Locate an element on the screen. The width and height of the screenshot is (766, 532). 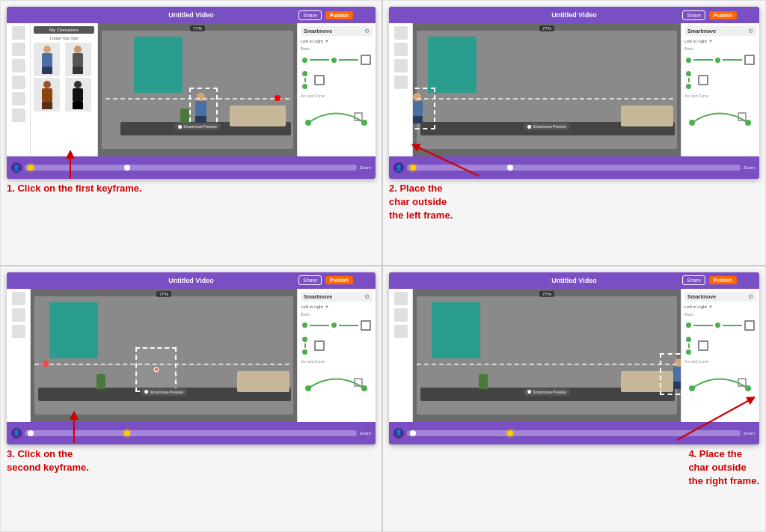
sidebar-icon-2b is located at coordinates (401, 49).